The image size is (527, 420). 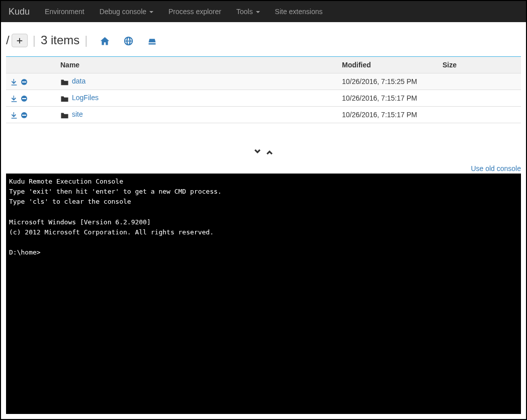 I want to click on nav-site-extensions: Site extensions, so click(x=299, y=12).